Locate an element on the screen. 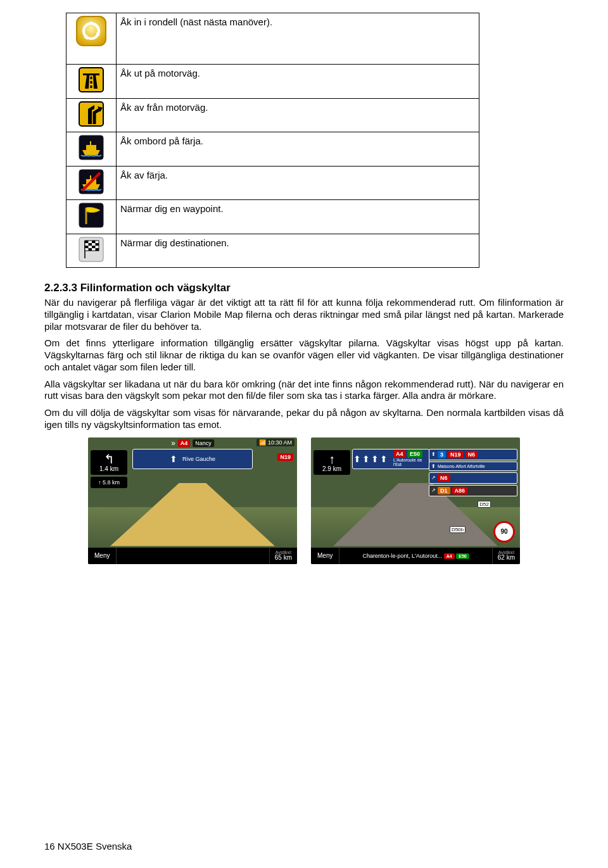  icon-exit-motorway is located at coordinates (91, 115).